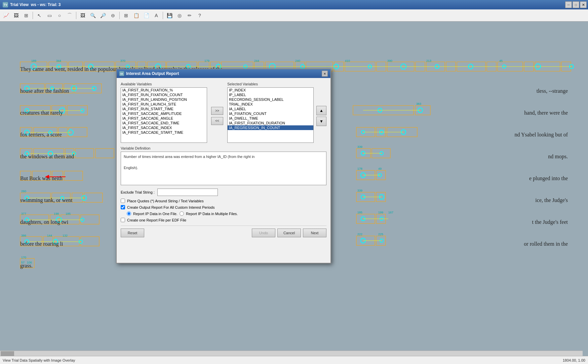 Image resolution: width=588 pixels, height=364 pixels. I want to click on help-button: ?, so click(200, 15).